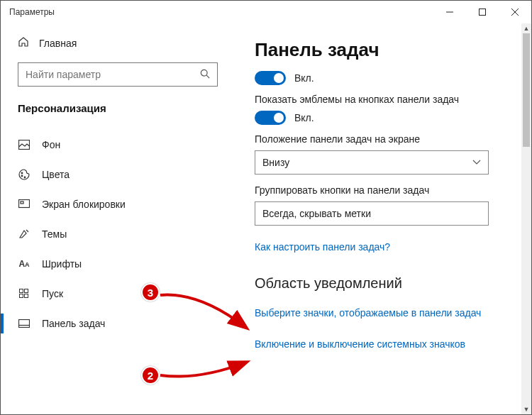 The width and height of the screenshot is (532, 415). I want to click on position-select: Внизу, so click(372, 162).